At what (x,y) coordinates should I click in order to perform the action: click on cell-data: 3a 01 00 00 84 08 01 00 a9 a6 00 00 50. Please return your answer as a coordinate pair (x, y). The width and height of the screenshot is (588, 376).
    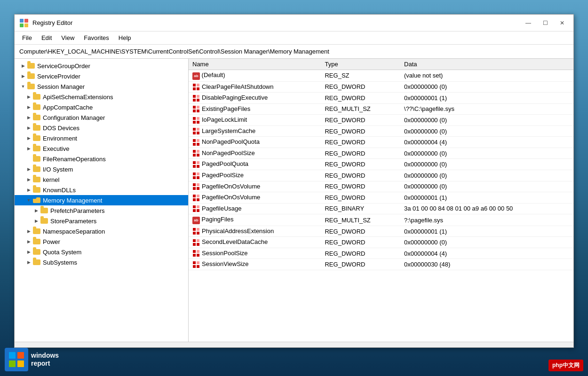
    Looking at the image, I should click on (487, 209).